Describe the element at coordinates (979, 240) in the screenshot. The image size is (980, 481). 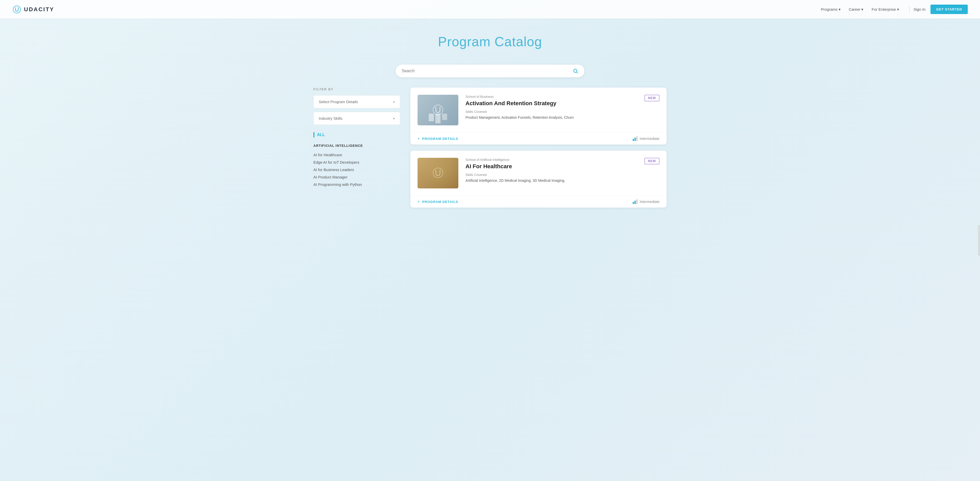
I see `scrollbar` at that location.